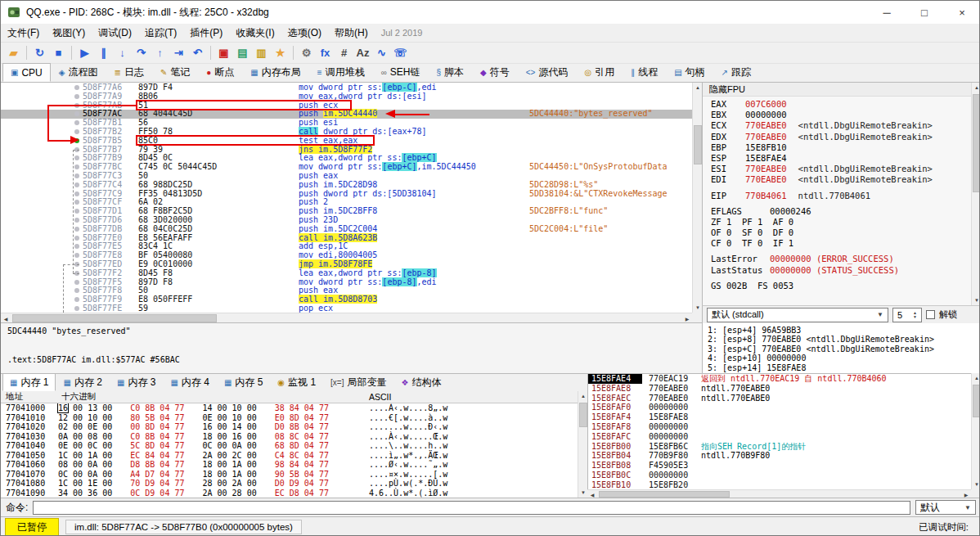 Image resolution: width=980 pixels, height=536 pixels. I want to click on close-button: ×, so click(962, 12).